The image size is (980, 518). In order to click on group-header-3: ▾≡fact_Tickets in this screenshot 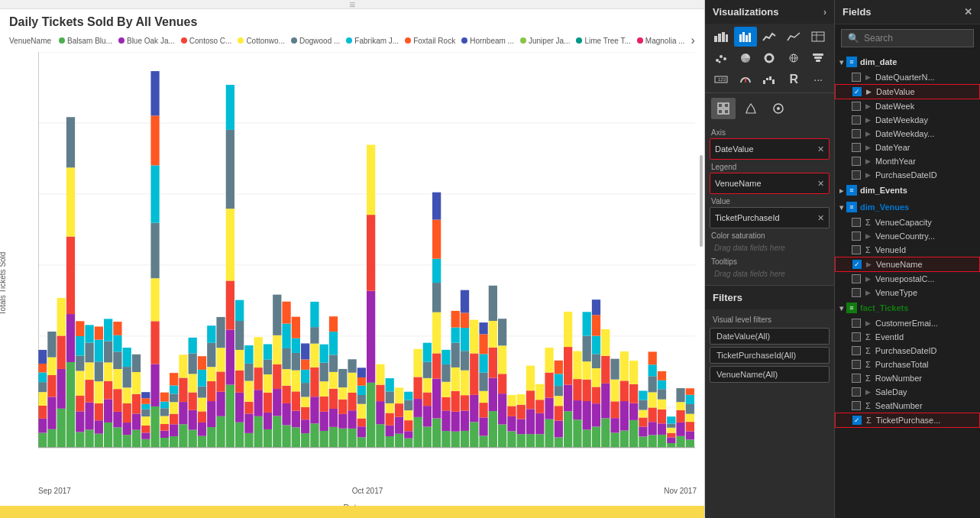, I will do `click(907, 308)`.